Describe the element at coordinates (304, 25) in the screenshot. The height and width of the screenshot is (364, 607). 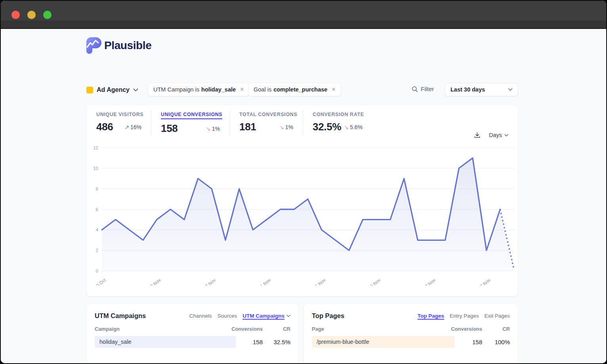
I see `window-toolbar` at that location.